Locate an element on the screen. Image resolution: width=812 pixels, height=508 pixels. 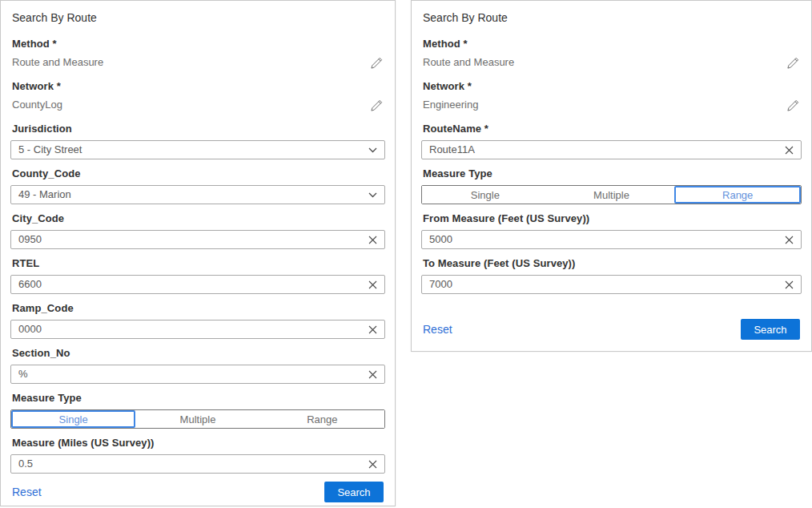
section-no-input is located at coordinates (194, 374).